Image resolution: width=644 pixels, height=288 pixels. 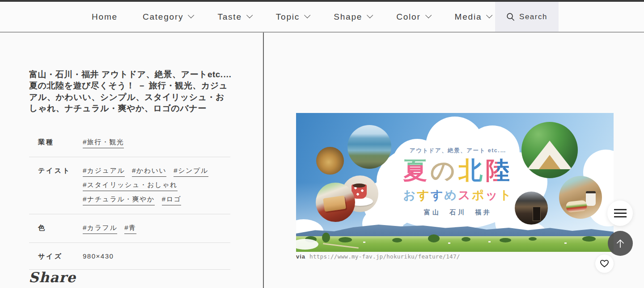 What do you see at coordinates (119, 200) in the screenshot?
I see `tag-taste-natural: #ナチュラル・爽やか` at bounding box center [119, 200].